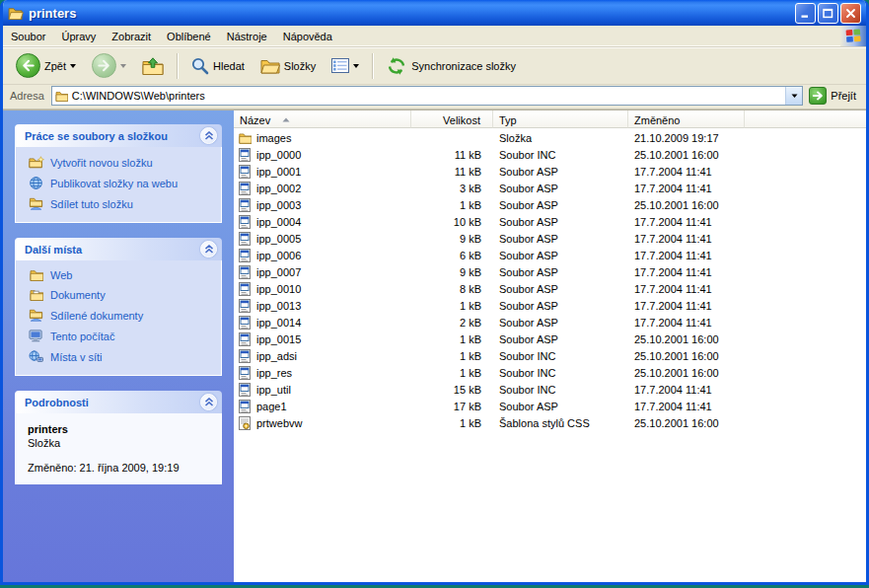  What do you see at coordinates (119, 443) in the screenshot?
I see `details-folder-kind: Složka` at bounding box center [119, 443].